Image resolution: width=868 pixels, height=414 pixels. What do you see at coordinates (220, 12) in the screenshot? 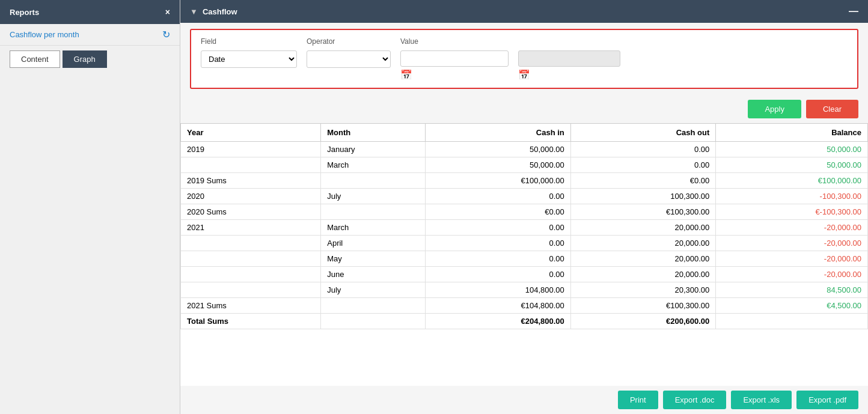
I see `main-title: Cashflow` at bounding box center [220, 12].